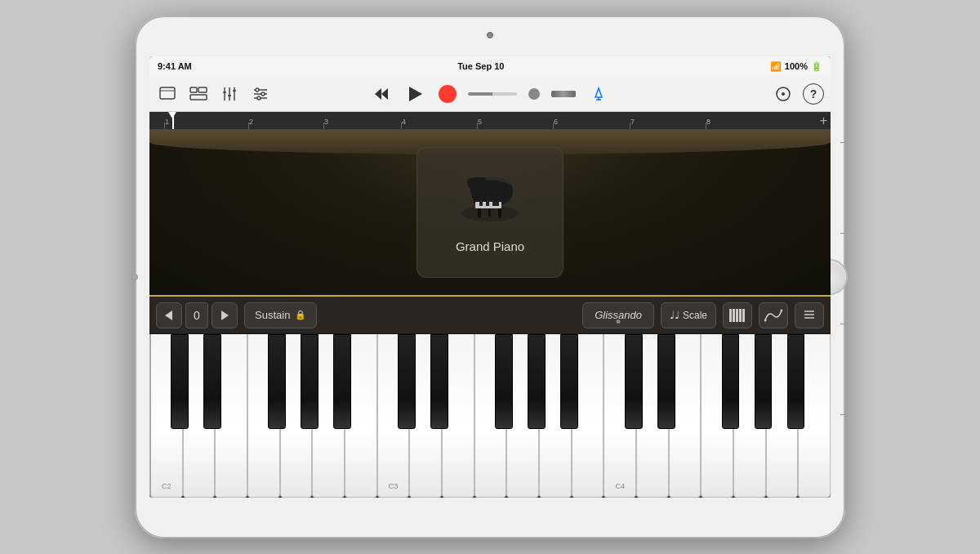 This screenshot has height=554, width=980. I want to click on timeline-mark-1: 1, so click(167, 122).